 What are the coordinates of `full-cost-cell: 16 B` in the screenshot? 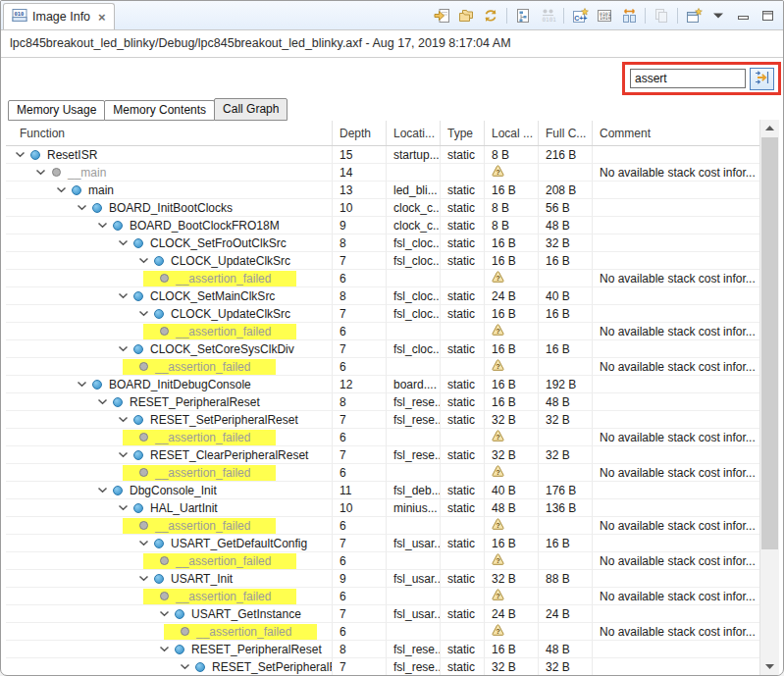 It's located at (565, 314).